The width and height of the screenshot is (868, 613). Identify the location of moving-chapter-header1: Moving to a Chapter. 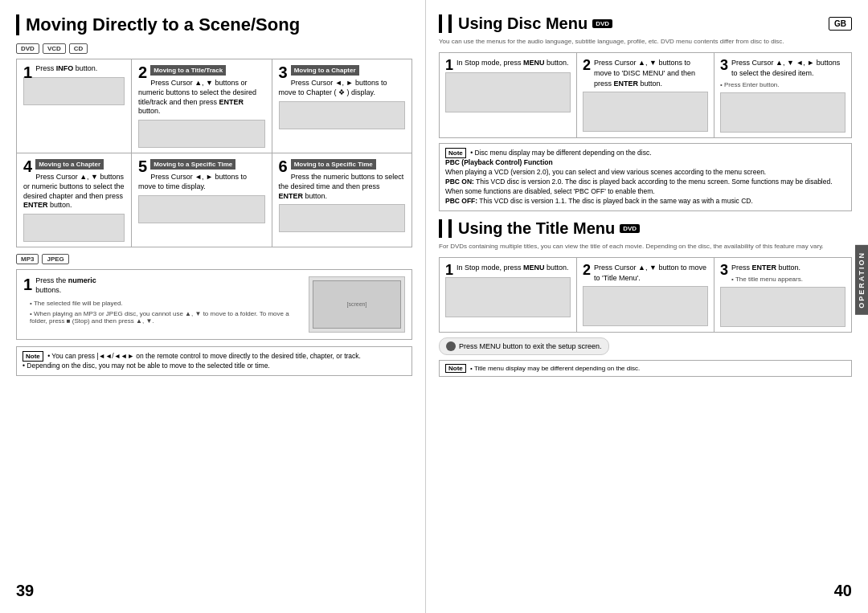
(325, 71).